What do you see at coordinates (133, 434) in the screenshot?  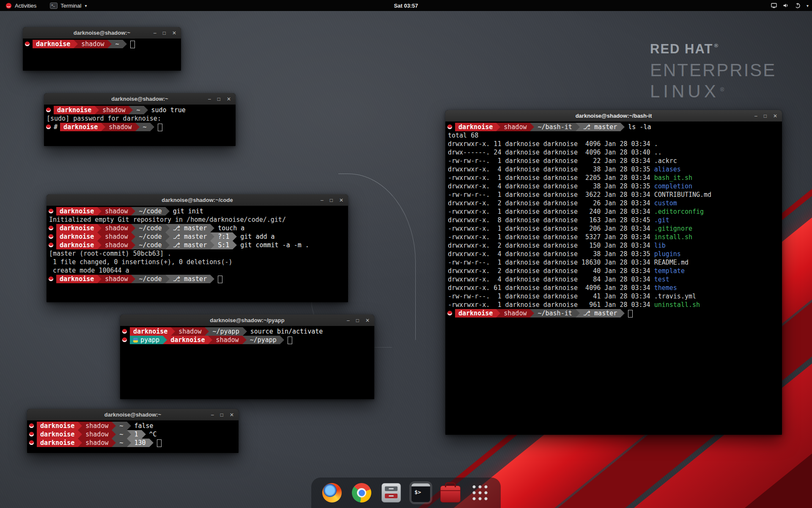 I see `terminal-prompt-line: darknoiseshadow~1^C` at bounding box center [133, 434].